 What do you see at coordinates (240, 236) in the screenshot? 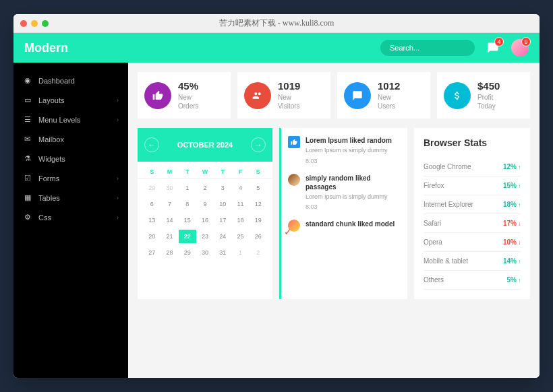
I see `cal-cell: 25` at bounding box center [240, 236].